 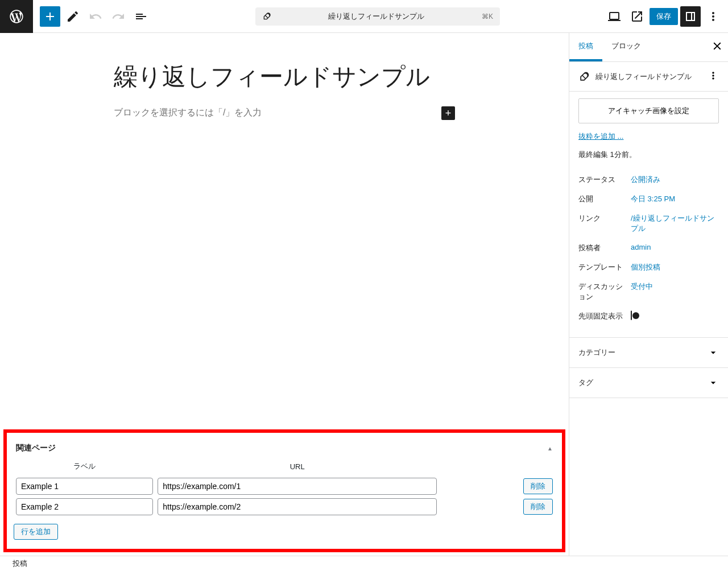 What do you see at coordinates (118, 16) in the screenshot?
I see `redo-button` at bounding box center [118, 16].